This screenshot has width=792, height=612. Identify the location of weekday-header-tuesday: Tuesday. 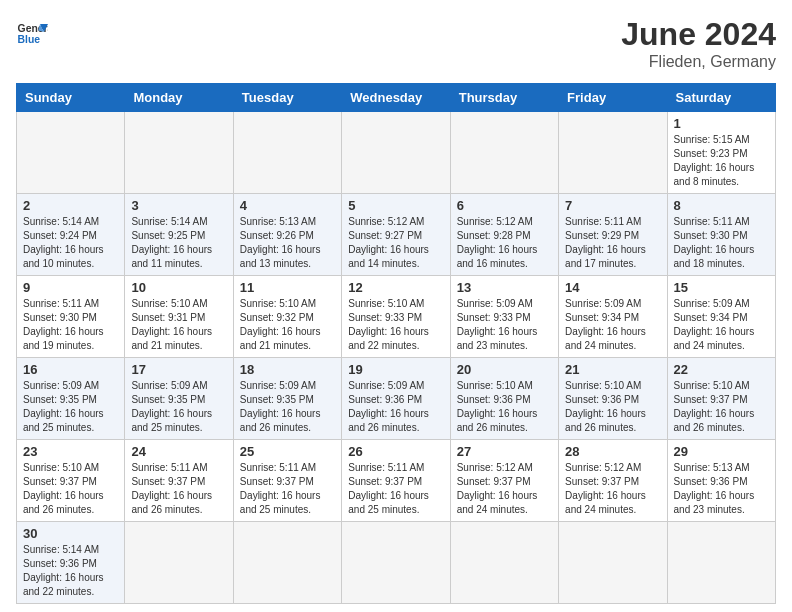
(287, 98).